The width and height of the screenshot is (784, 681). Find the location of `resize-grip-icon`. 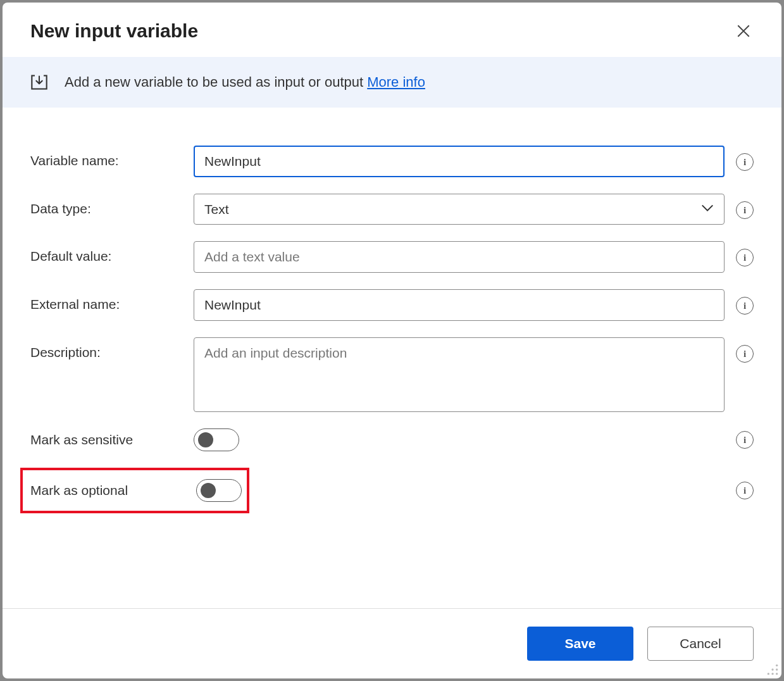

resize-grip-icon is located at coordinates (773, 670).